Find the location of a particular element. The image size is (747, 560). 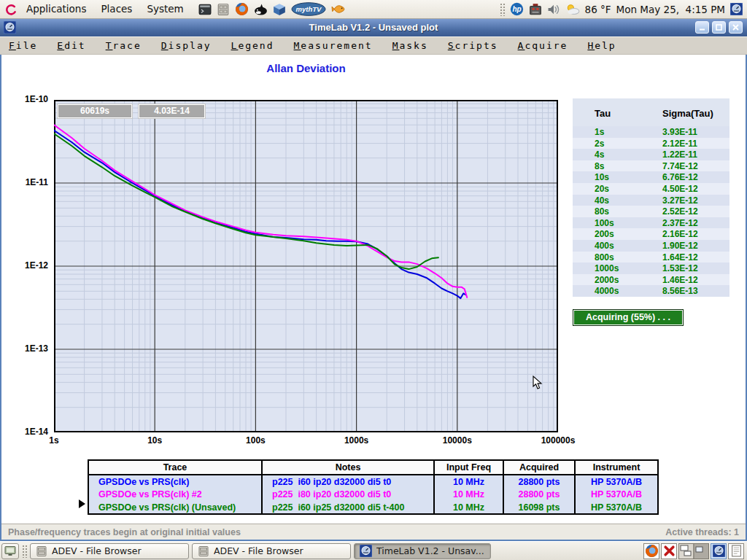

sigma-value: 1.53E-12 is located at coordinates (680, 268).